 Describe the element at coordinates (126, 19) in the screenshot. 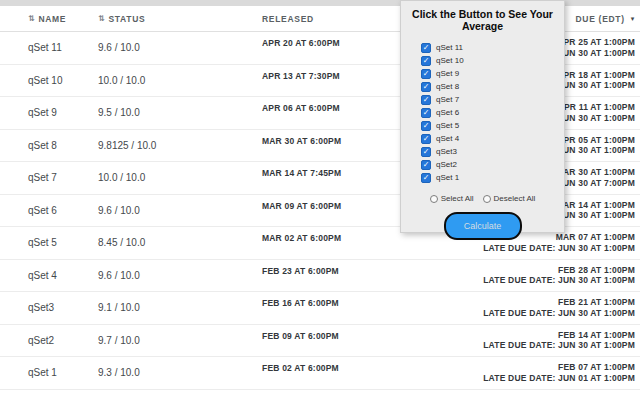

I see `header-status-label: STATUS` at that location.